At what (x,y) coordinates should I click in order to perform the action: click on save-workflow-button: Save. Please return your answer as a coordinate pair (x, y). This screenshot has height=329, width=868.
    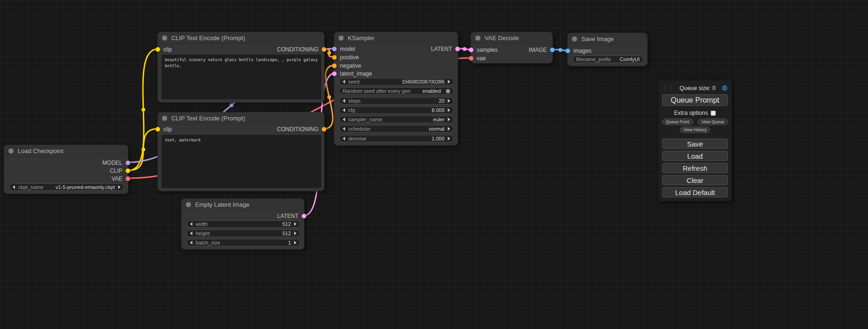
    Looking at the image, I should click on (695, 144).